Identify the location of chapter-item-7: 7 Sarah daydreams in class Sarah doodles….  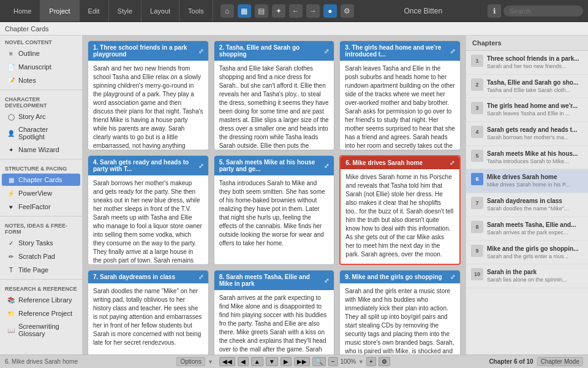
(527, 205).